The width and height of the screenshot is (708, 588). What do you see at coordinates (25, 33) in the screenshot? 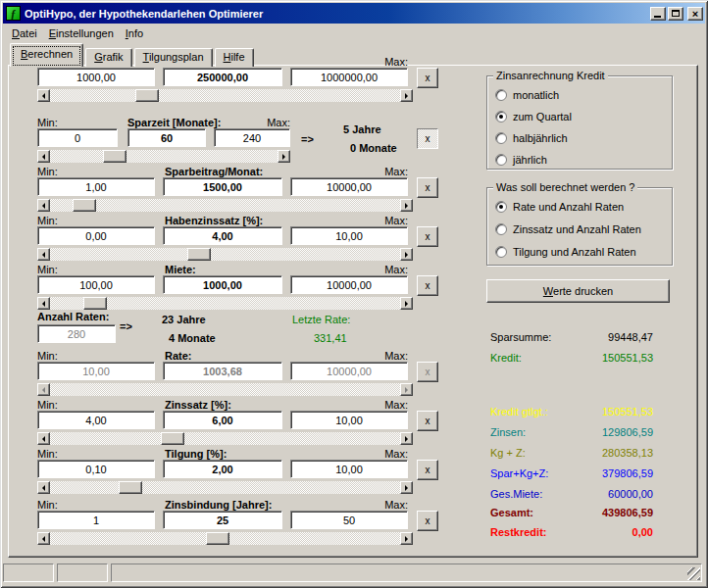
I see `menu-item-datei: Datei` at bounding box center [25, 33].